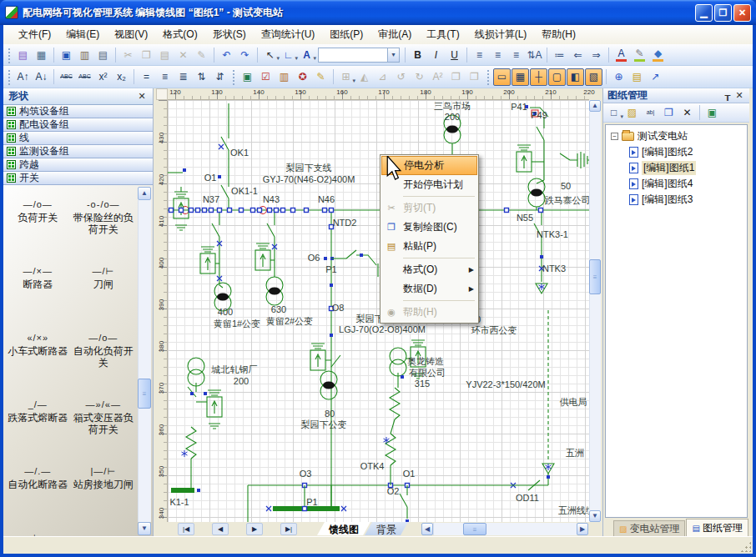  Describe the element at coordinates (38, 534) in the screenshot. I see `shape-item-10: ⊢副柜` at that location.